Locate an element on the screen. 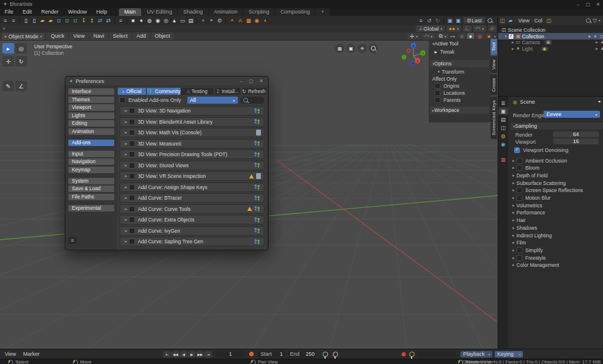 The width and height of the screenshot is (603, 364). preferences-sidebar-item: Input is located at coordinates (91, 154).